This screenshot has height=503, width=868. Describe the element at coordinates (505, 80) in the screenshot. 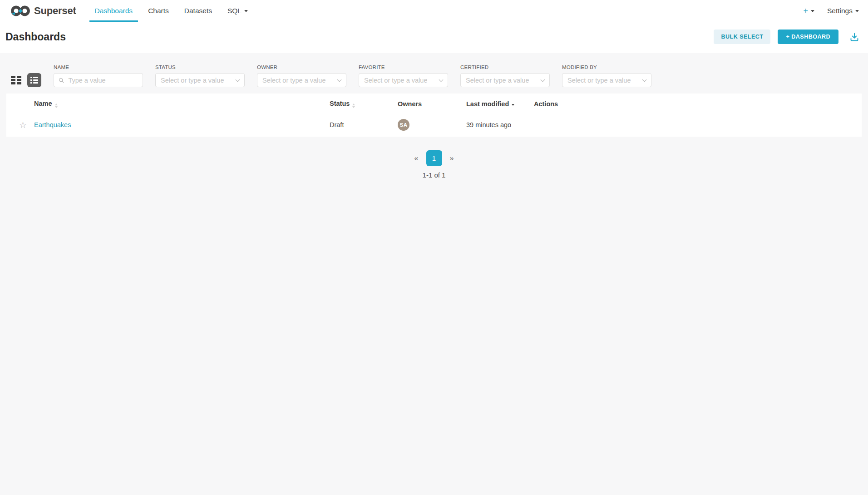

I see `certified-filter-select: Select or type a value` at that location.